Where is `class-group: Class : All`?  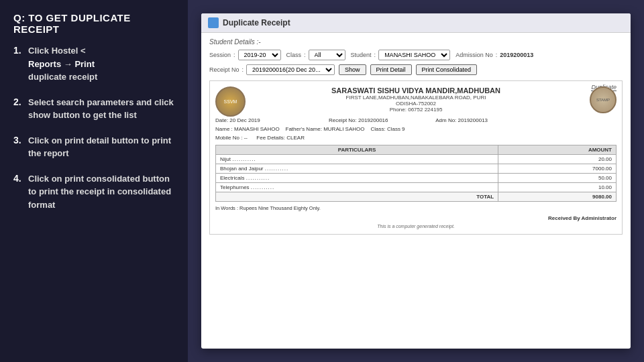
class-group: Class : All is located at coordinates (316, 55).